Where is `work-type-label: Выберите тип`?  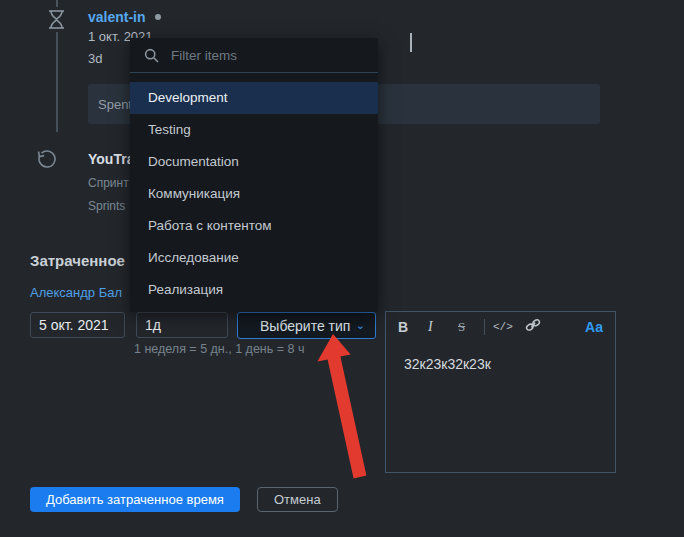 work-type-label: Выберите тип is located at coordinates (305, 326).